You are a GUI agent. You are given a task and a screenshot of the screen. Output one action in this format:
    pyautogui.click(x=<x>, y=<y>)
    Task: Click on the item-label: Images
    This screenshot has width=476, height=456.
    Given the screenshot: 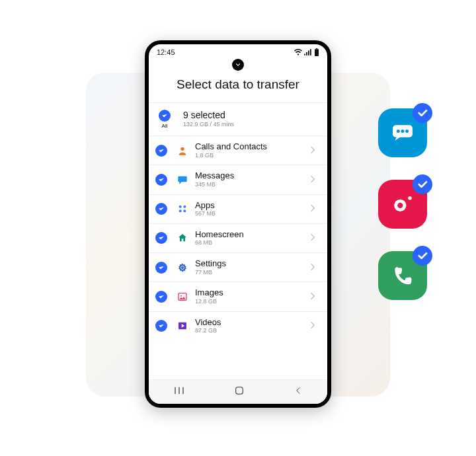 What is the action you would take?
    pyautogui.click(x=253, y=293)
    